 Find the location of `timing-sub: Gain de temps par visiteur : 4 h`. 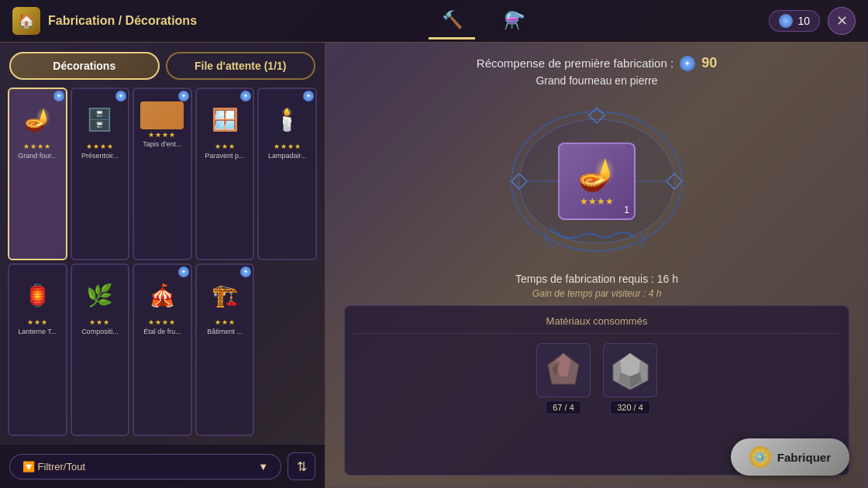

timing-sub: Gain de temps par visiteur : 4 h is located at coordinates (597, 294).